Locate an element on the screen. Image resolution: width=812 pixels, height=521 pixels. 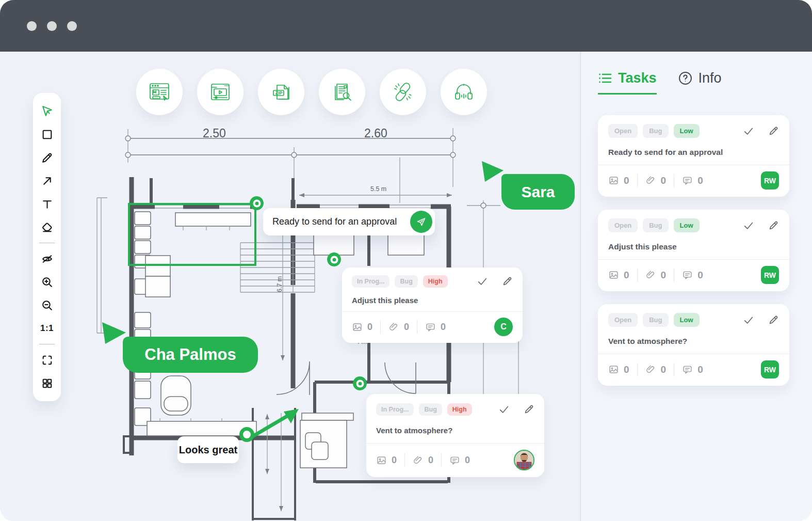
pen-tool-button is located at coordinates (47, 157).